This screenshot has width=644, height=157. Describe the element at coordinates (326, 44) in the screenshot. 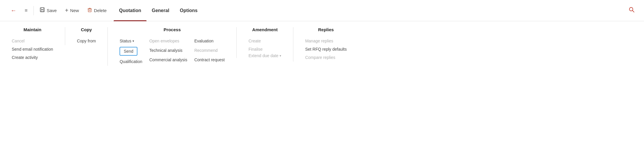

I see `replies-section: Replies Manage replies Set RFQ reply def…` at that location.